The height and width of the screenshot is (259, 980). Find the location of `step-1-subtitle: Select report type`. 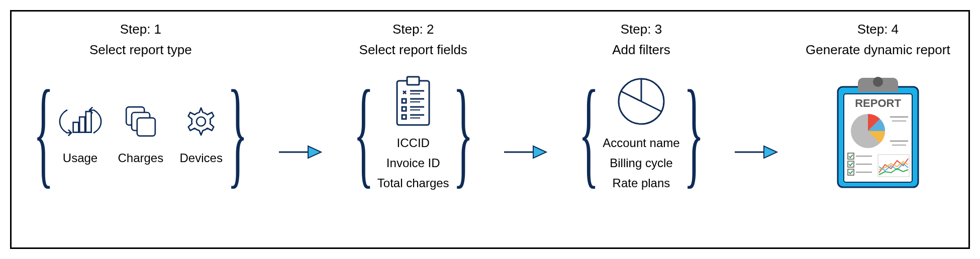

step-1-subtitle: Select report type is located at coordinates (141, 50).